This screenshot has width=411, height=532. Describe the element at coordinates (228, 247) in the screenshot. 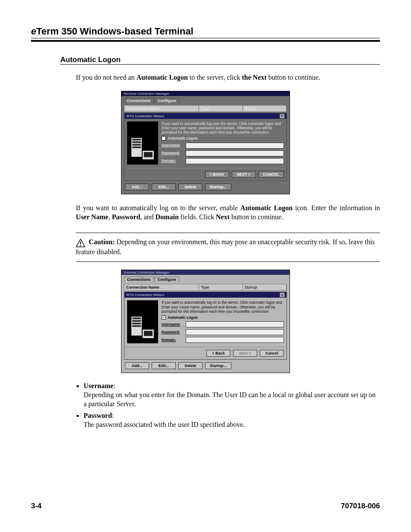

I see `caution-block: Caution: Depending on your environment, …` at that location.